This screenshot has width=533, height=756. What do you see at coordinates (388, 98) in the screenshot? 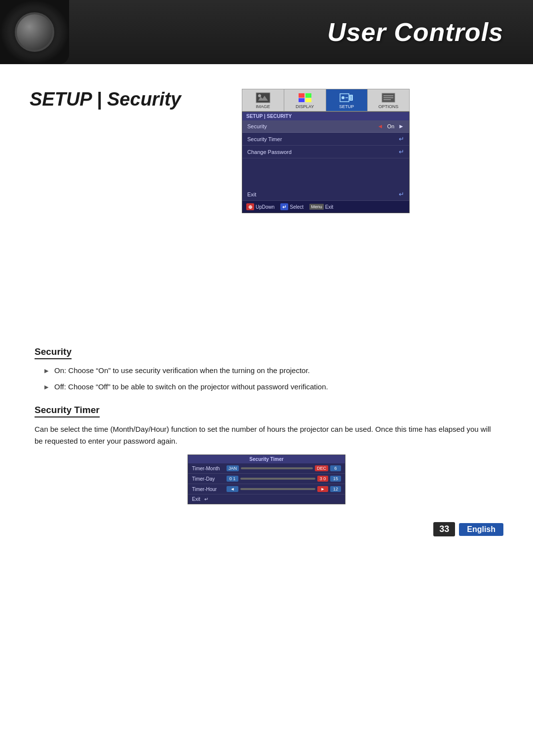
I see `options-tab-icon` at bounding box center [388, 98].